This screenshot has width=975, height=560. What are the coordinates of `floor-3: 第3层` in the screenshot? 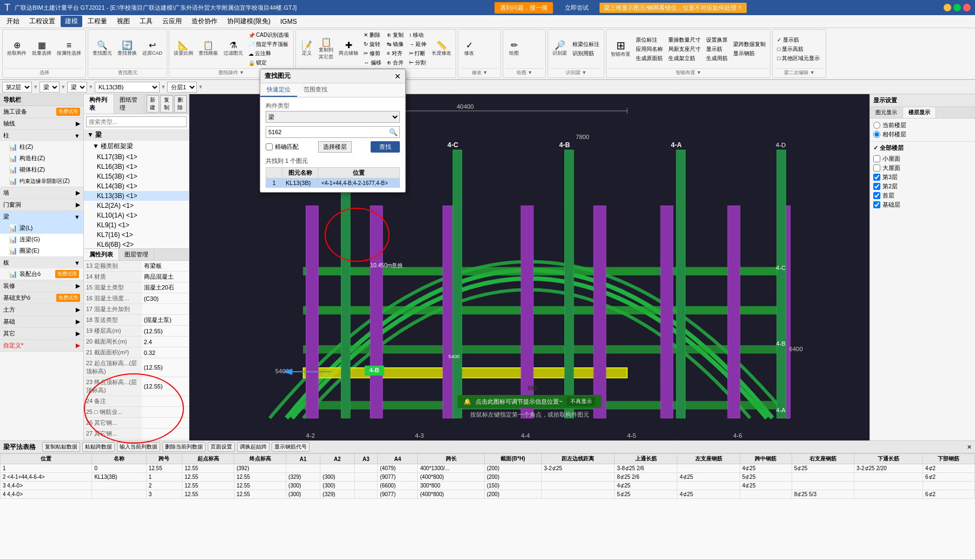 It's located at (923, 177).